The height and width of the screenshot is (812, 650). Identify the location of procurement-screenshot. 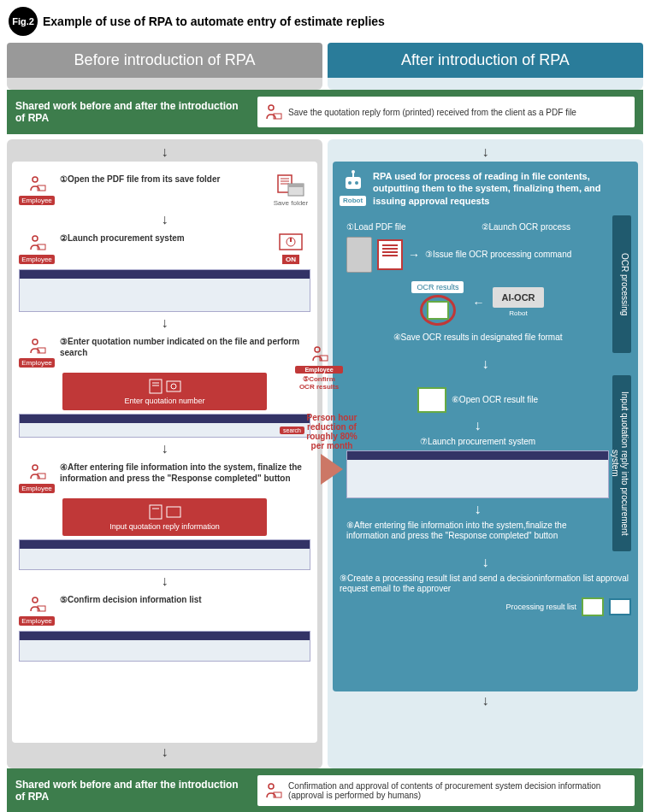
(164, 291).